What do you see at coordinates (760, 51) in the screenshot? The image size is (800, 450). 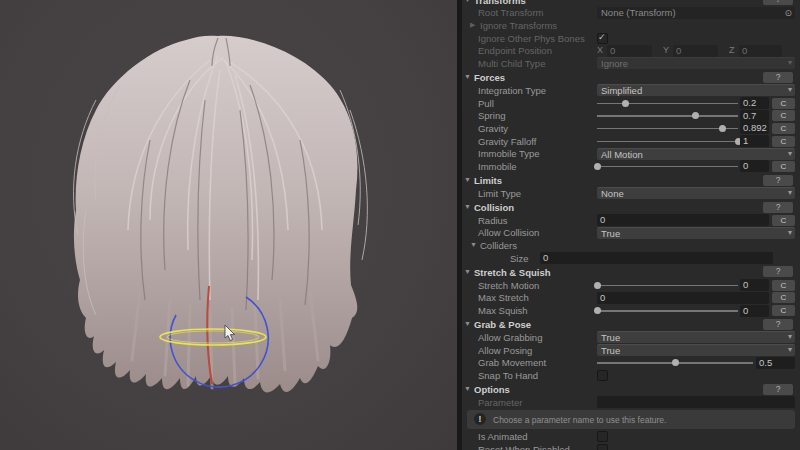 I see `endpoint-position-z-field: 0` at bounding box center [760, 51].